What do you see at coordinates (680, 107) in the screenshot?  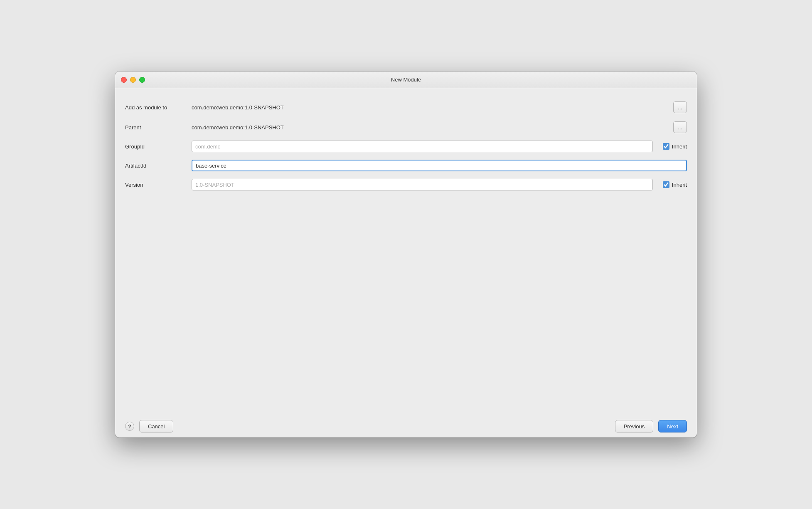 I see `add-as-module-browse-button: ...` at bounding box center [680, 107].